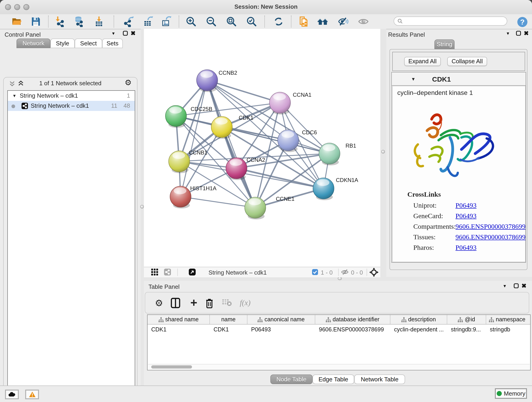  What do you see at coordinates (315, 272) in the screenshot?
I see `selected-checkbox-icon` at bounding box center [315, 272].